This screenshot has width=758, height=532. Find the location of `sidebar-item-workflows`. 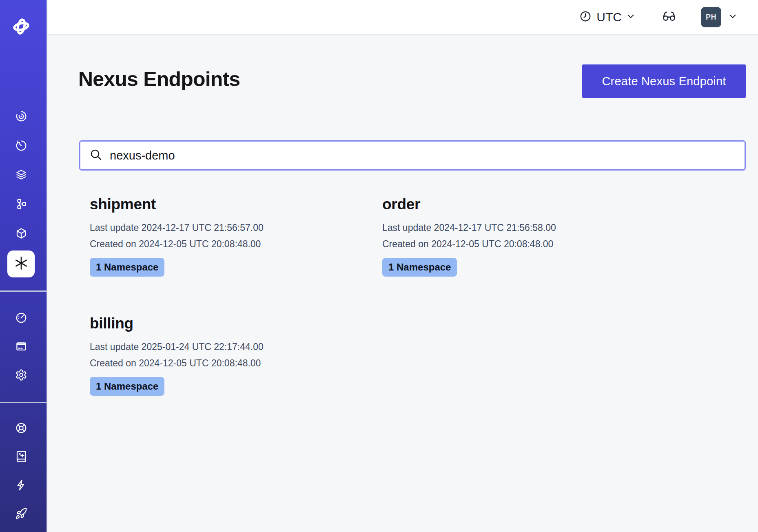

sidebar-item-workflows is located at coordinates (21, 117).